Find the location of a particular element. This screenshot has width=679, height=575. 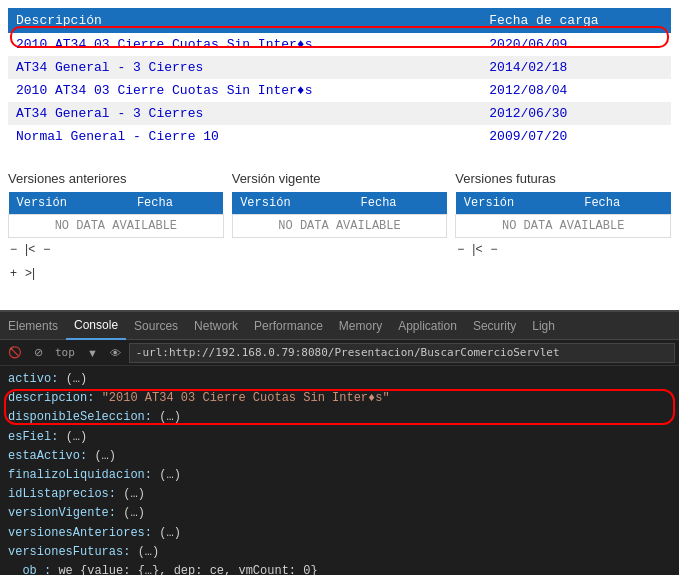

console-line-versionvigente: versionVigente: (…) is located at coordinates (340, 514).